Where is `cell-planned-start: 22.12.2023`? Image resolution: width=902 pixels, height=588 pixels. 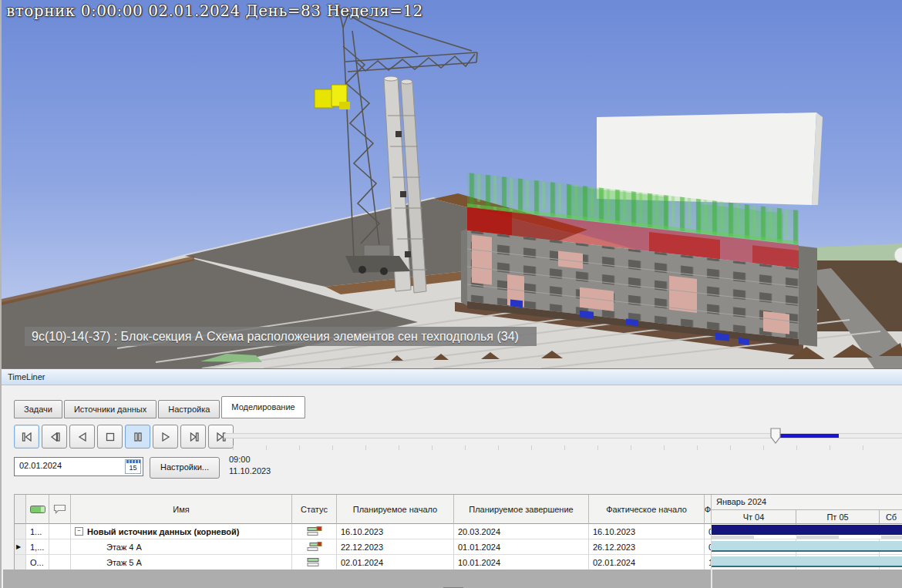
cell-planned-start: 22.12.2023 is located at coordinates (395, 547).